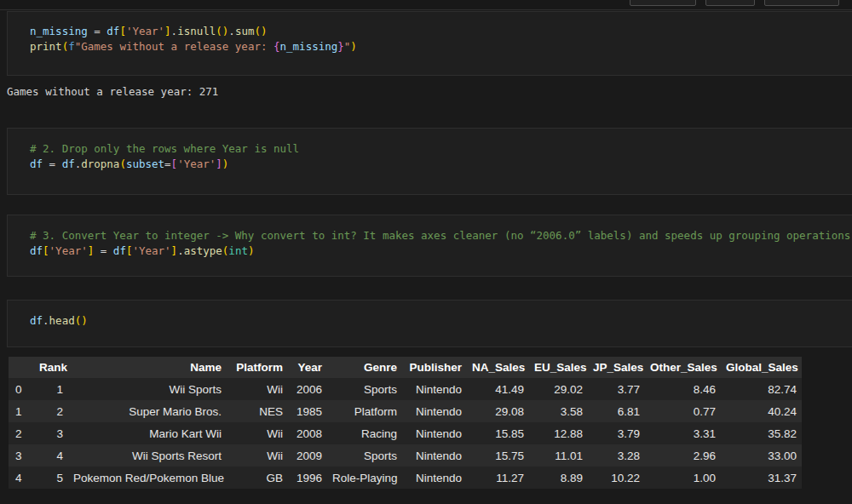 This screenshot has width=852, height=504. What do you see at coordinates (435, 368) in the screenshot?
I see `column-header: Publisher` at bounding box center [435, 368].